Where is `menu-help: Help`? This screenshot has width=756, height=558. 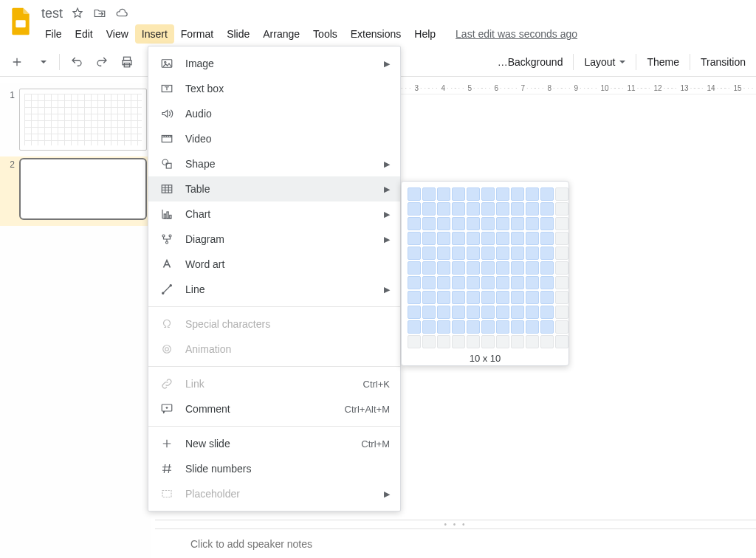
menu-help: Help is located at coordinates (425, 34).